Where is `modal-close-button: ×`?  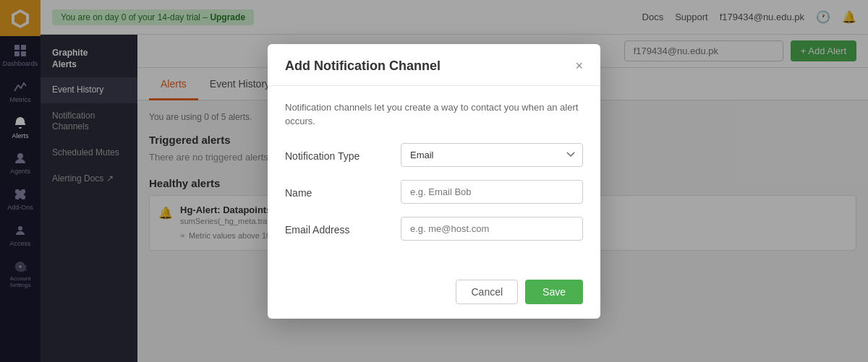 modal-close-button: × is located at coordinates (579, 66).